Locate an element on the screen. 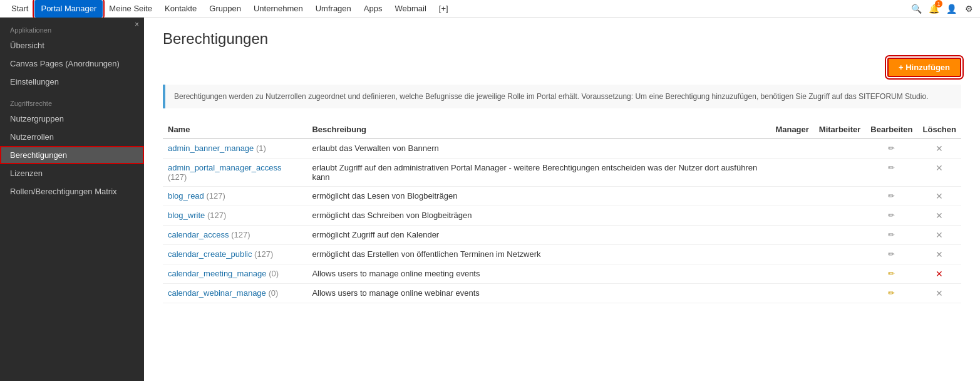 The image size is (980, 381). cell-name: blog_read (127) is located at coordinates (235, 197).